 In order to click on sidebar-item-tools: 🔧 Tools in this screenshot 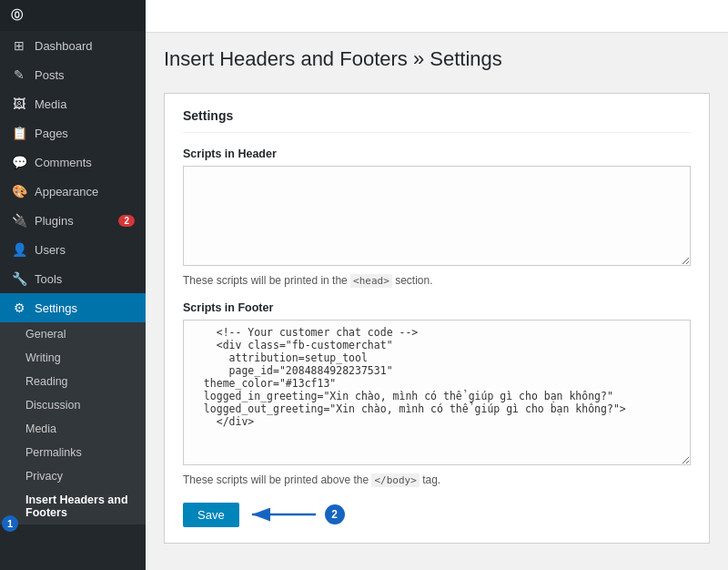, I will do `click(73, 279)`.